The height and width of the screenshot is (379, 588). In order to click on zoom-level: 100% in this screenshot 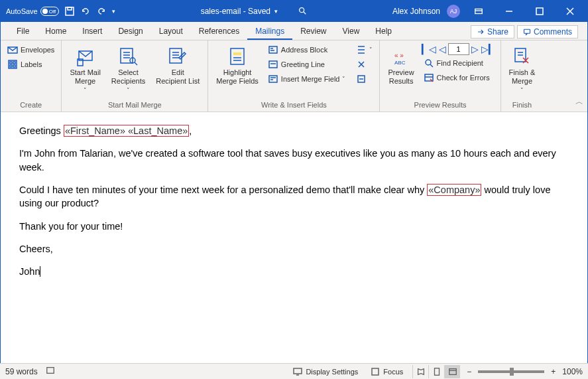, I will do `click(573, 372)`.